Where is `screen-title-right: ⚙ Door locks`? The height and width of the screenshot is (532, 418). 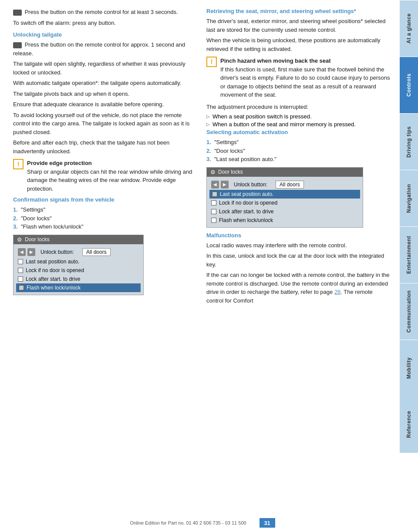
screen-title-right: ⚙ Door locks is located at coordinates (285, 172).